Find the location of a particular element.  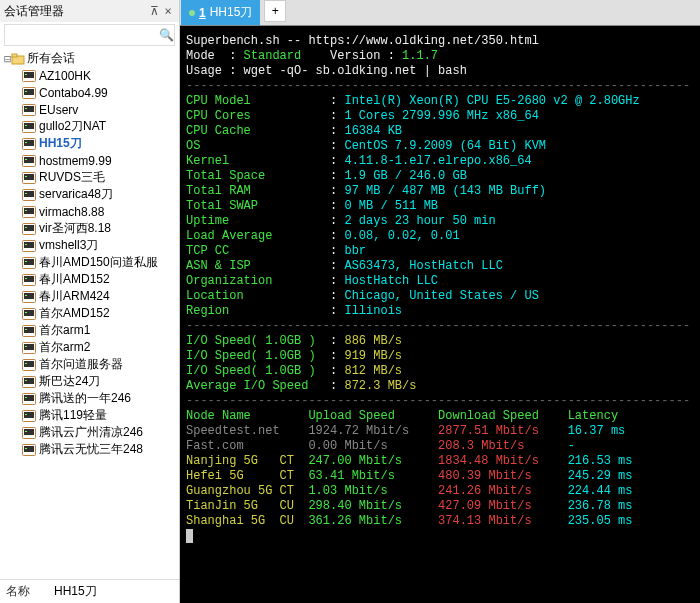

session-item: 腾讯云无忧三年248 is located at coordinates (90, 450).